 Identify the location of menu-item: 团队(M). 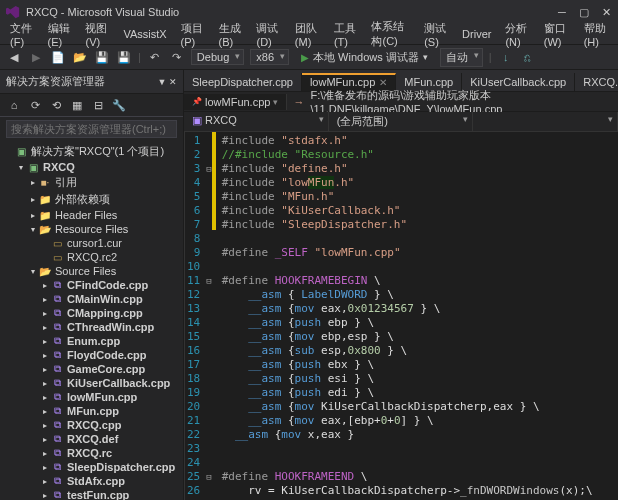
(308, 34).